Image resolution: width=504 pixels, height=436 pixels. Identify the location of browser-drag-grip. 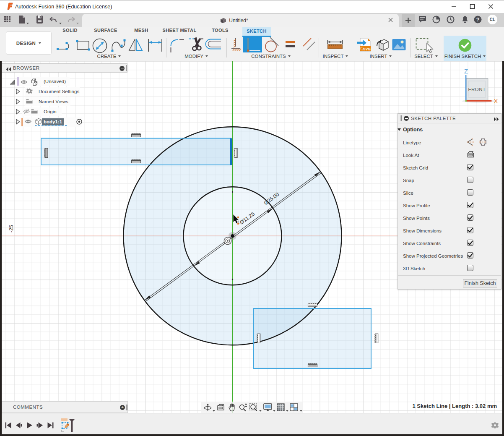
(127, 68).